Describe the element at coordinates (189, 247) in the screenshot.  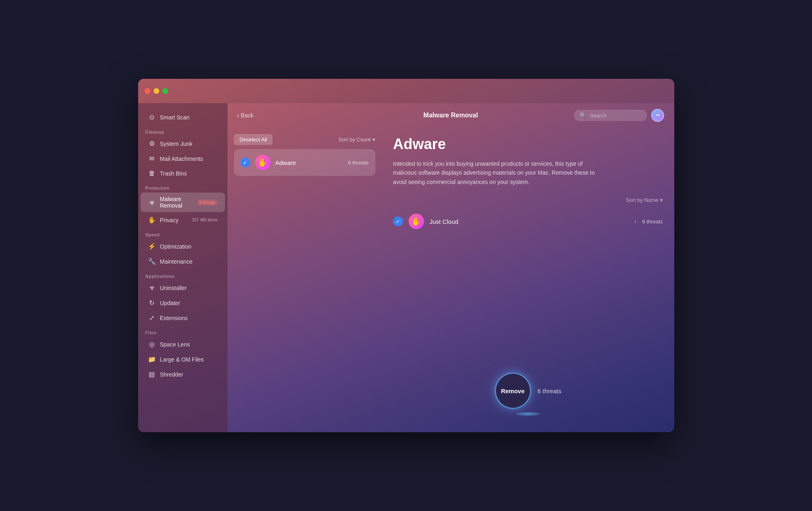
I see `sidebar-label-optimization: Optimization` at that location.